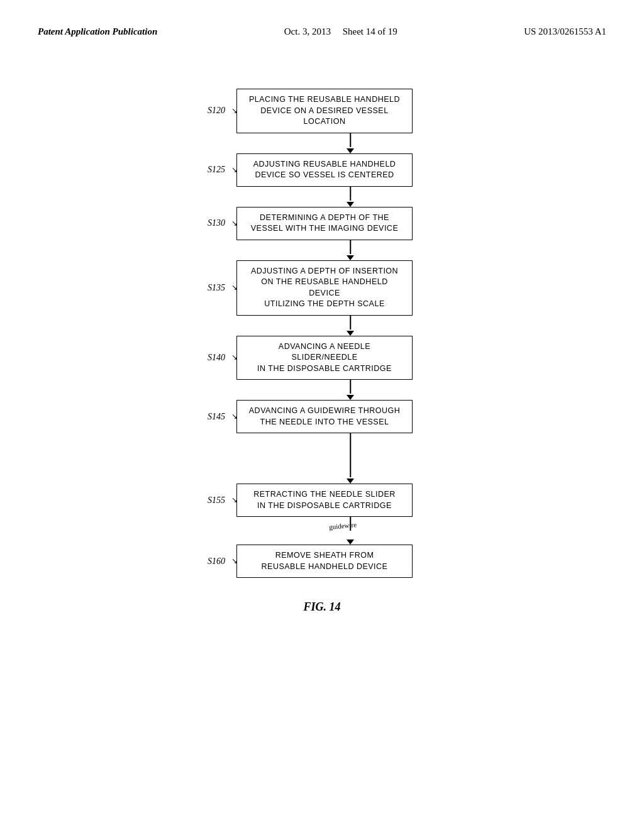 This screenshot has height=830, width=644. What do you see at coordinates (322, 170) in the screenshot?
I see `step-row-s125: S125 ↘ ADJUSTING REUSABLE HANDHELDDEVICE…` at bounding box center [322, 170].